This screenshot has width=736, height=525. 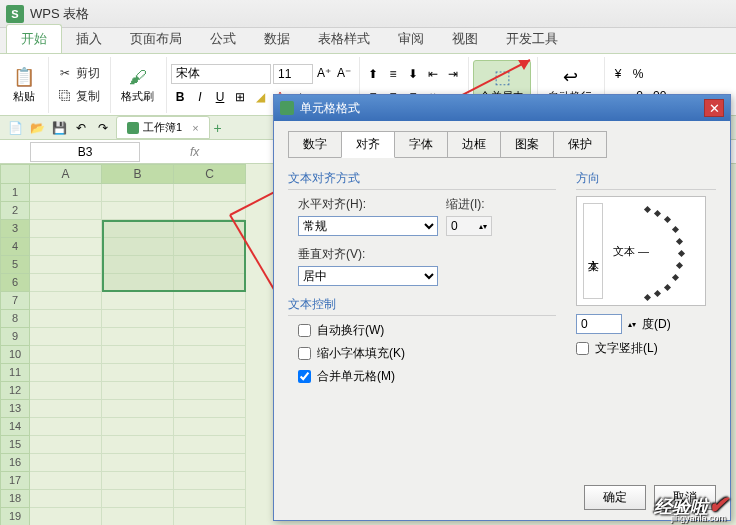 I want to click on col-header-b: B, so click(x=138, y=174).